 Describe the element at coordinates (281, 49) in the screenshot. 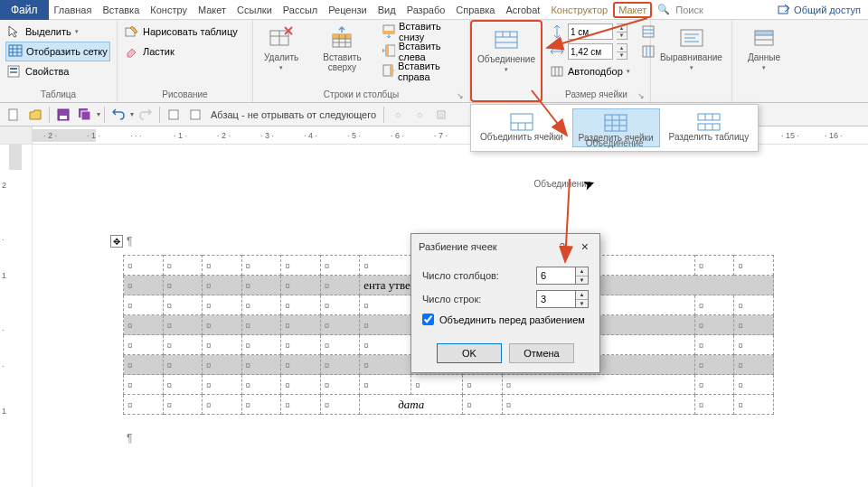

I see `delete-button: Удалить ▾` at that location.